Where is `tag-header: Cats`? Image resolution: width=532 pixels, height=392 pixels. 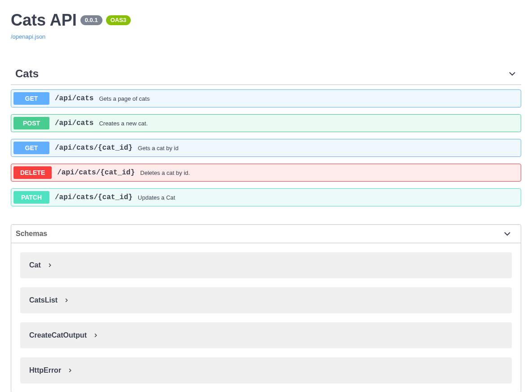
tag-header: Cats is located at coordinates (266, 74).